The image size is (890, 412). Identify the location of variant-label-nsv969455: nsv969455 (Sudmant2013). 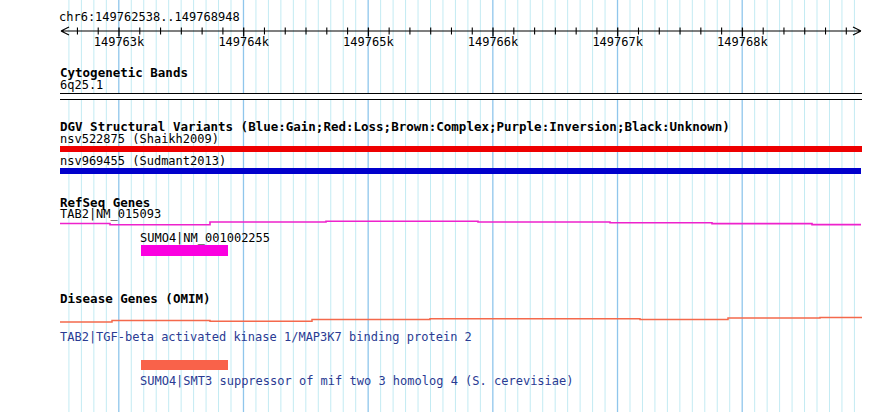
(143, 162).